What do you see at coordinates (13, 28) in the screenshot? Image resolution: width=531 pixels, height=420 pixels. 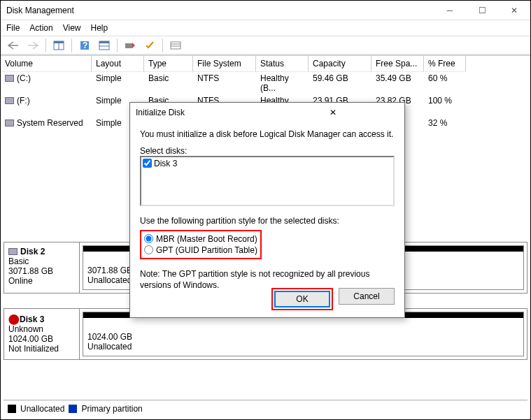 I see `menu-file: File` at bounding box center [13, 28].